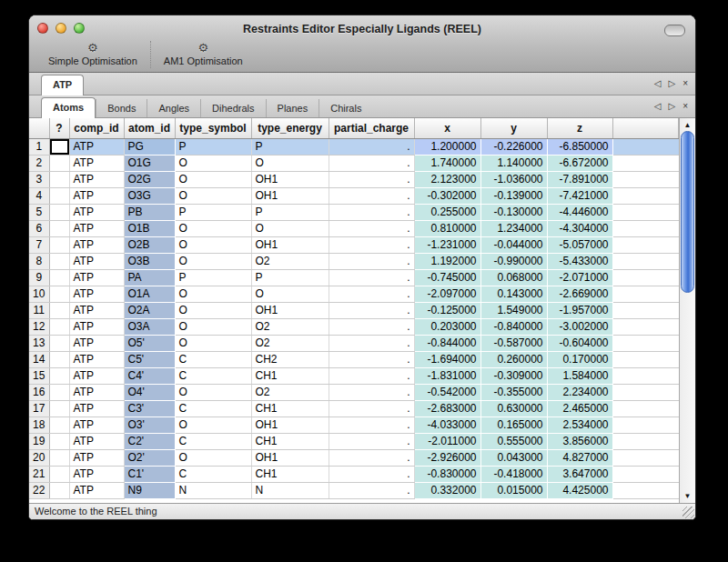 The width and height of the screenshot is (728, 562). What do you see at coordinates (354, 393) in the screenshot?
I see `table-row: 16ATPO4'OO2.-0.542000-0.3550002.234000` at bounding box center [354, 393].